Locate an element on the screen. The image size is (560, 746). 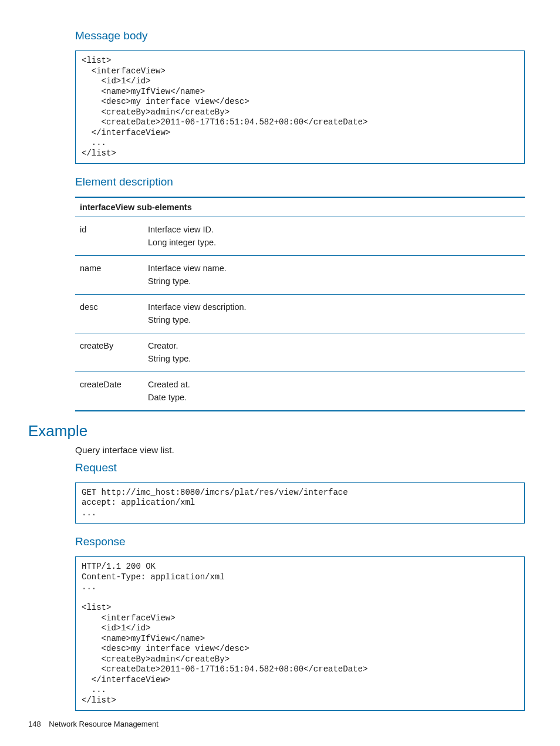
element-desc: Interface view name. String type. is located at coordinates (334, 275).